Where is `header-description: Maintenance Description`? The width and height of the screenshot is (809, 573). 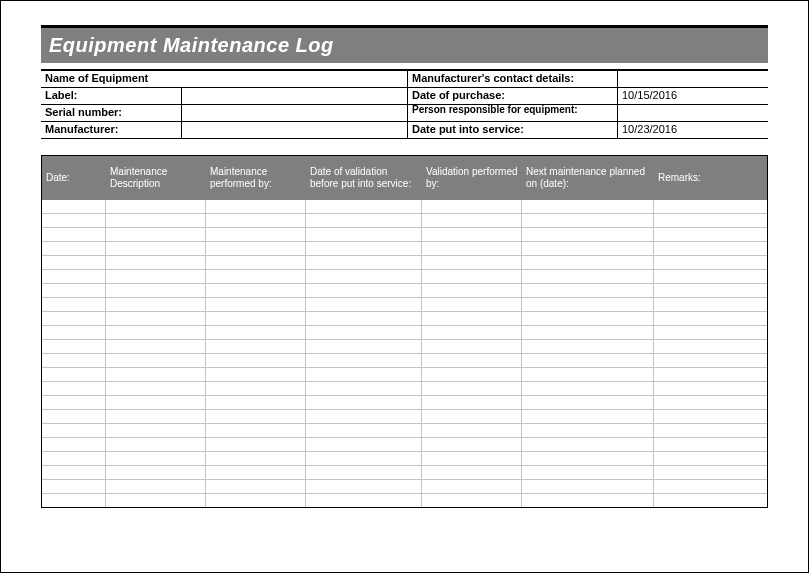 header-description: Maintenance Description is located at coordinates (156, 178).